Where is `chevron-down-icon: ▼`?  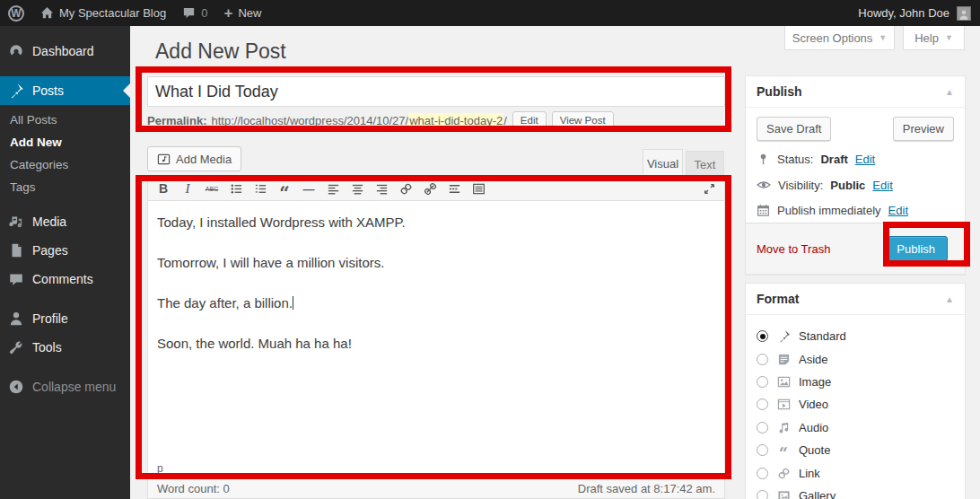 chevron-down-icon: ▼ is located at coordinates (949, 38).